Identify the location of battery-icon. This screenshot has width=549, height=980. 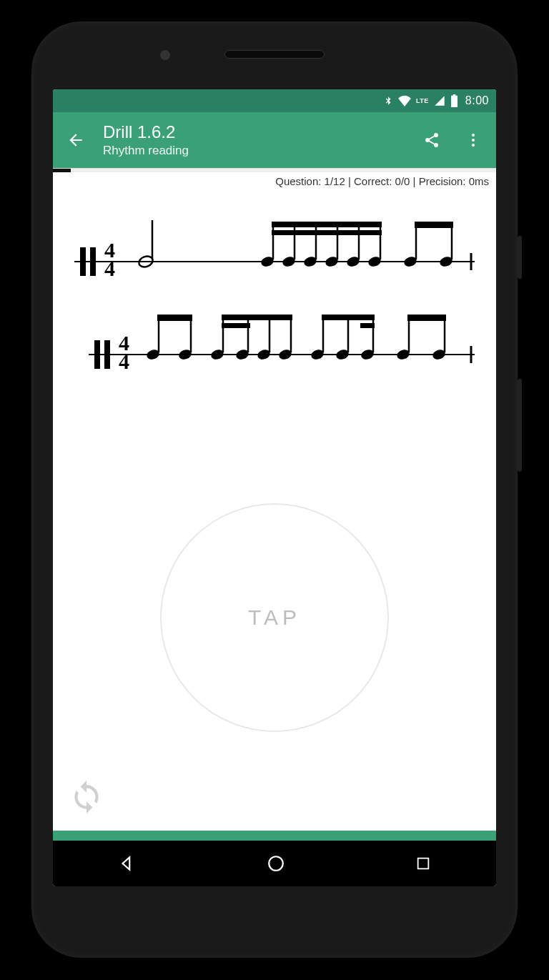
(455, 101).